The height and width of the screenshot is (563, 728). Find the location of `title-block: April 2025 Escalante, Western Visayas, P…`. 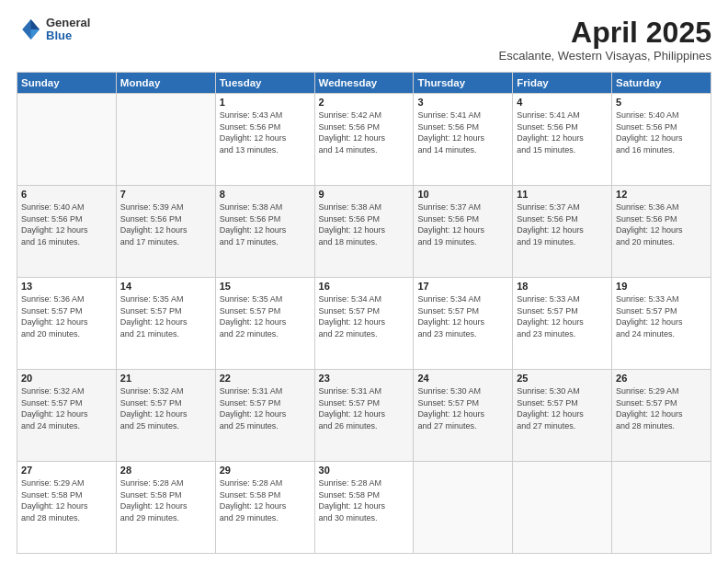

title-block: April 2025 Escalante, Western Visayas, P… is located at coordinates (605, 40).